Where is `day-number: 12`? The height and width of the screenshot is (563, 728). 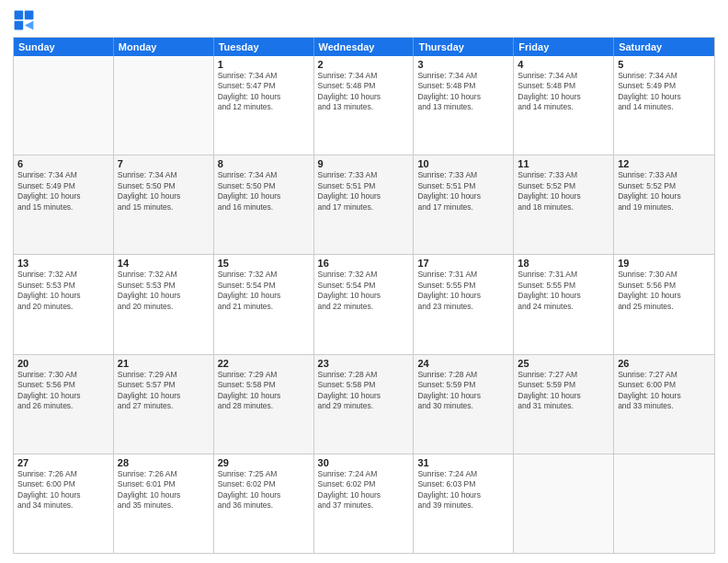
day-number: 12 is located at coordinates (664, 164).